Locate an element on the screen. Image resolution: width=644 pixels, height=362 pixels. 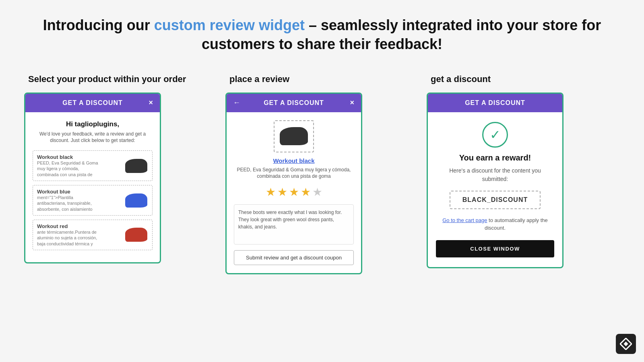
column2-title: place a review is located at coordinates (258, 79).